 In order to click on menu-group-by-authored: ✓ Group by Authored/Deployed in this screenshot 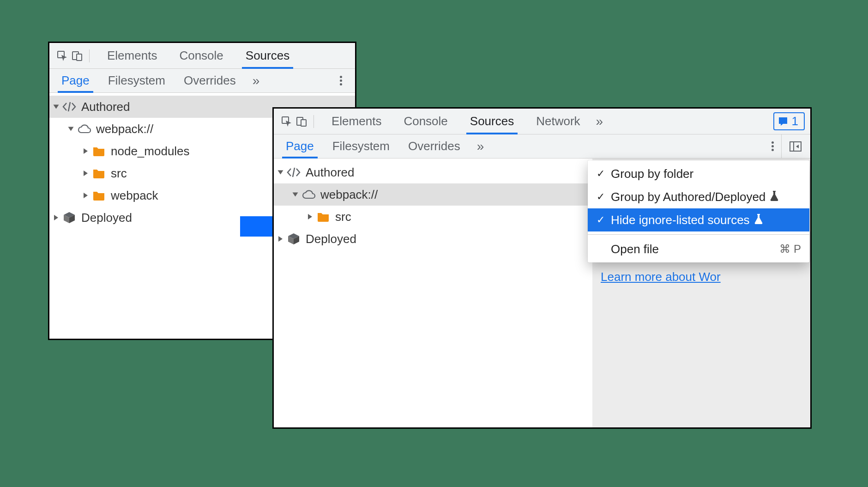, I will do `click(699, 197)`.